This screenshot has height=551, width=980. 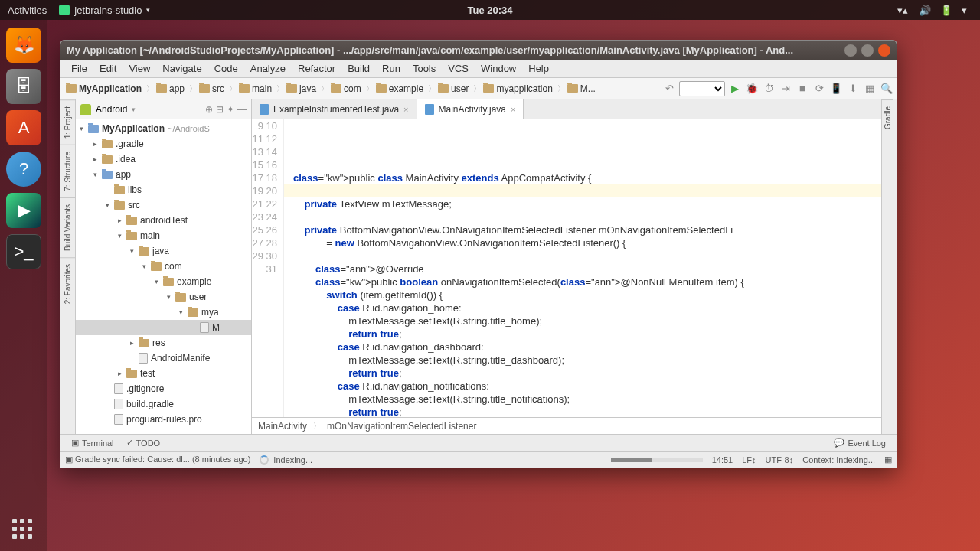 I want to click on tree-node: libs, so click(x=164, y=190).